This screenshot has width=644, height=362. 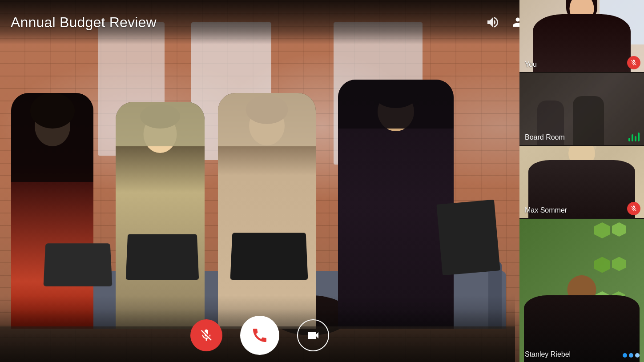 What do you see at coordinates (634, 137) in the screenshot?
I see `audio-indicator` at bounding box center [634, 137].